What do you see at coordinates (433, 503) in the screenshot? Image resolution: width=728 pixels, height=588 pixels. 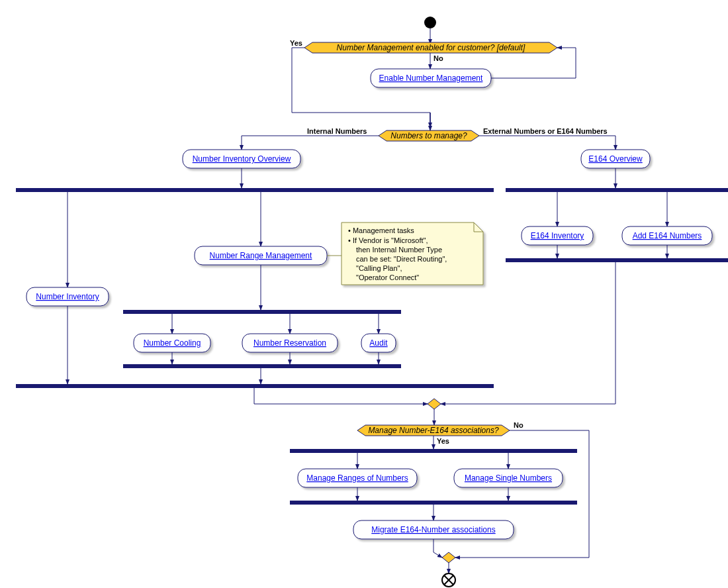 I see `join-bar-assoc` at bounding box center [433, 503].